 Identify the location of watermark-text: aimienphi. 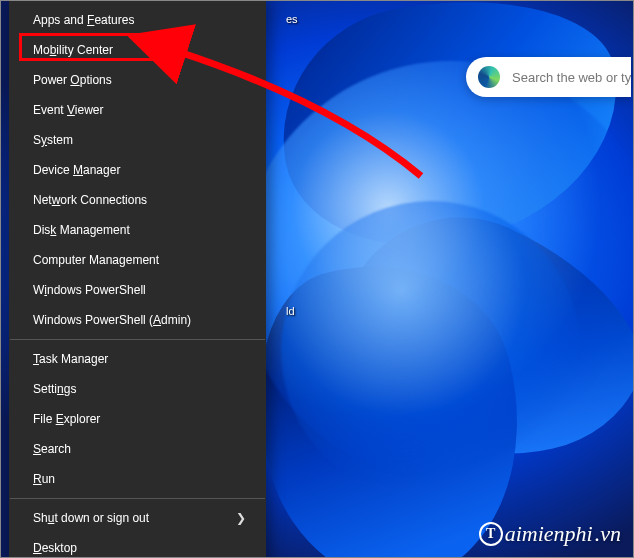
(549, 534).